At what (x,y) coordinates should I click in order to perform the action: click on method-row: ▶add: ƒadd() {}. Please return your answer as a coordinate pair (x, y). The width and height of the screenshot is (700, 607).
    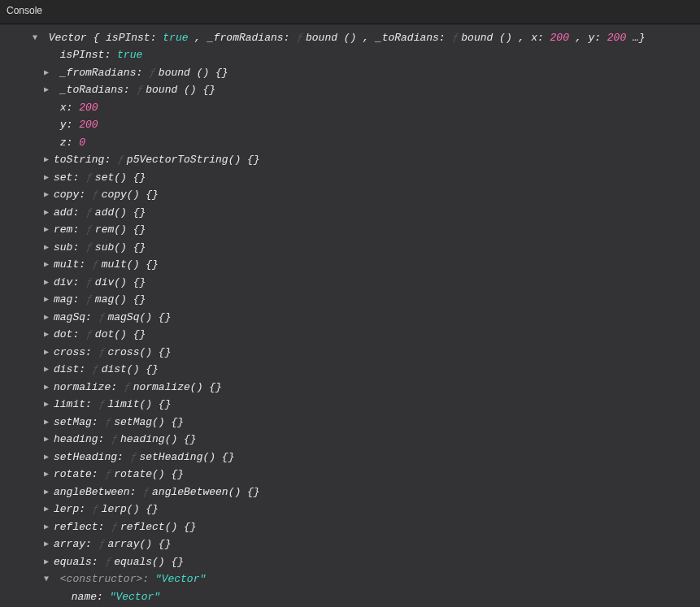
    Looking at the image, I should click on (363, 213).